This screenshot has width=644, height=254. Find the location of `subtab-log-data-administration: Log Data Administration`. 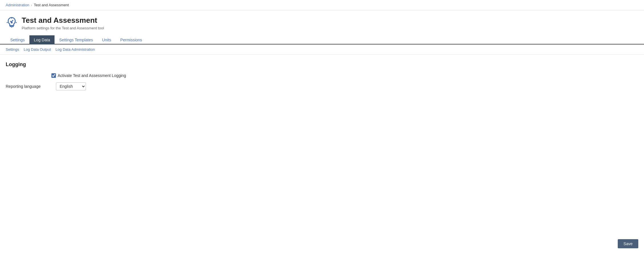

subtab-log-data-administration: Log Data Administration is located at coordinates (75, 50).